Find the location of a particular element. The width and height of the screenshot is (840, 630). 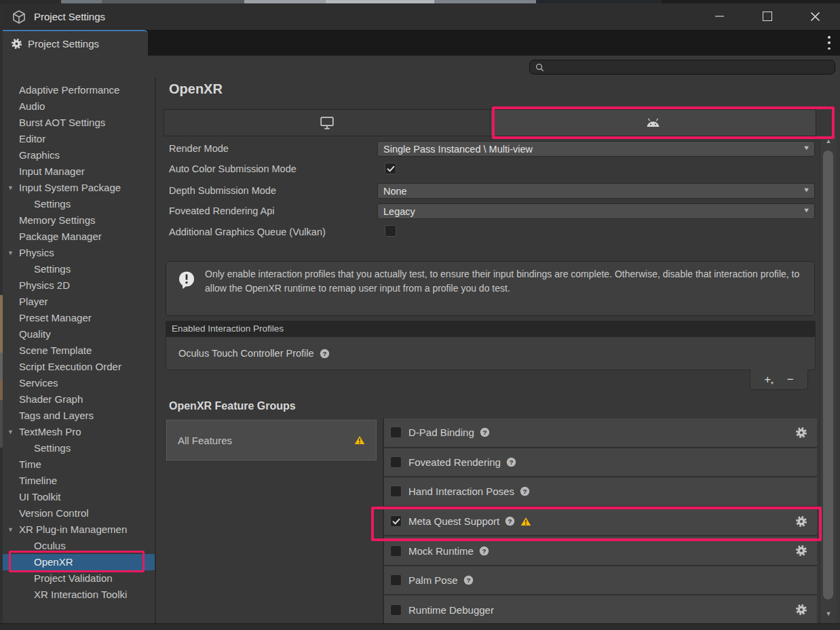

sidebar-item-graphics: Graphics is located at coordinates (79, 155).